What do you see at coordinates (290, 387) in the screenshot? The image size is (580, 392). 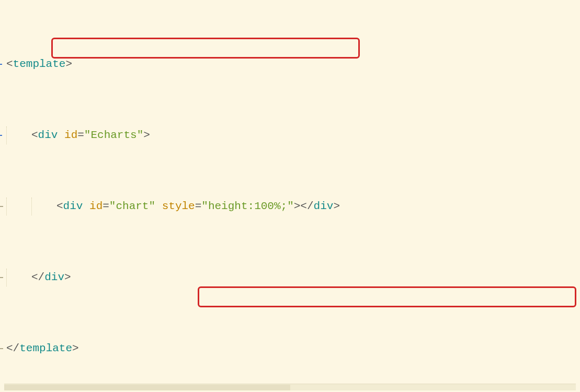 I see `horizontal-scrollbar` at bounding box center [290, 387].